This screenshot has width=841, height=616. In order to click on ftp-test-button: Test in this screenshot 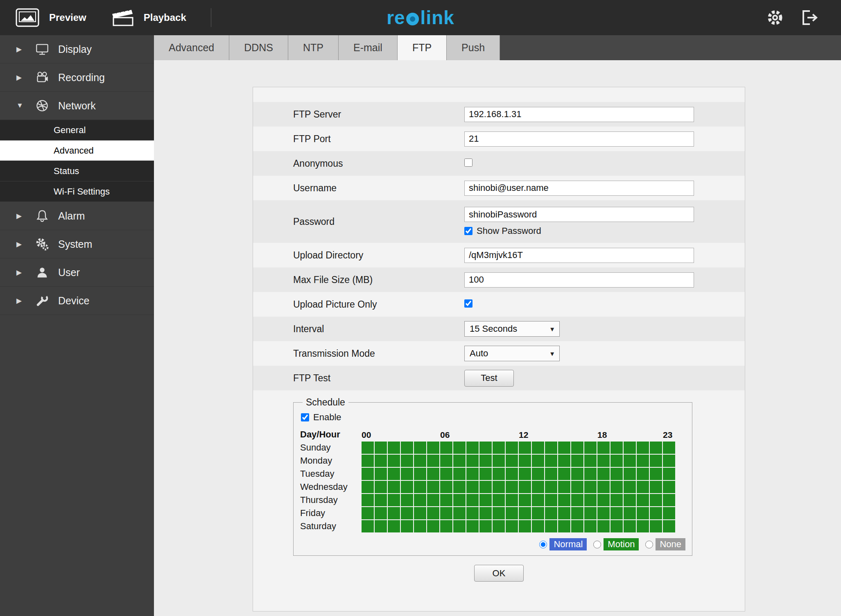, I will do `click(489, 378)`.